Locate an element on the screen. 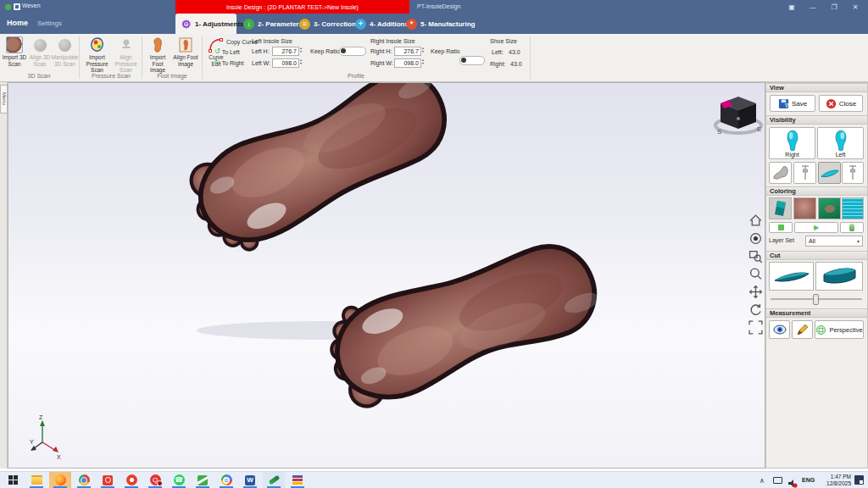  left-w-spinner: ▴▾ is located at coordinates (303, 62).